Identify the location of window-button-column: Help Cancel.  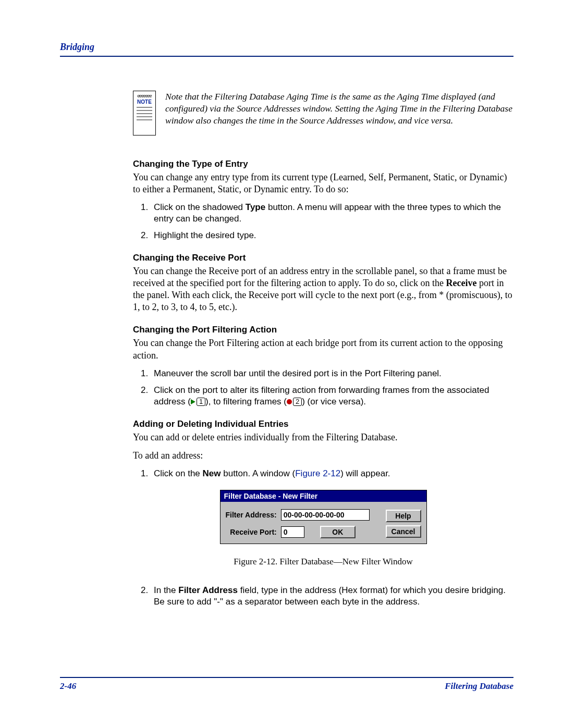
(403, 524).